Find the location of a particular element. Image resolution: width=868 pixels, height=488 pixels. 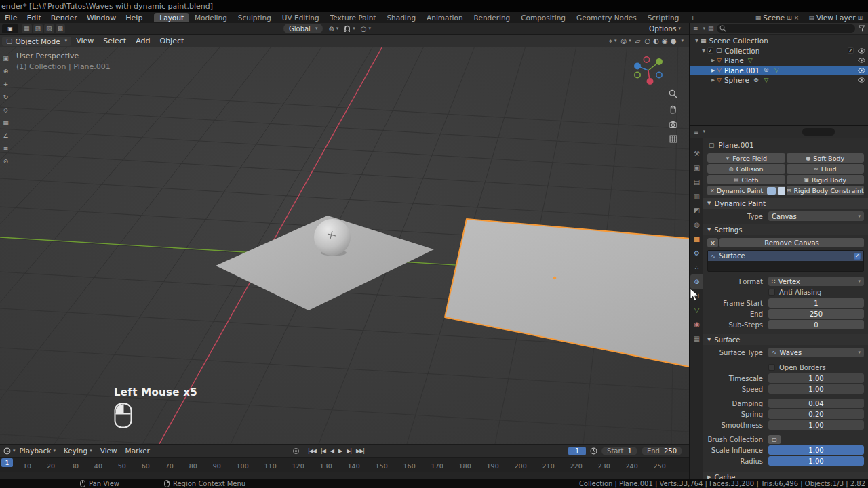

shading-solid-icon: ◐ is located at coordinates (656, 41).